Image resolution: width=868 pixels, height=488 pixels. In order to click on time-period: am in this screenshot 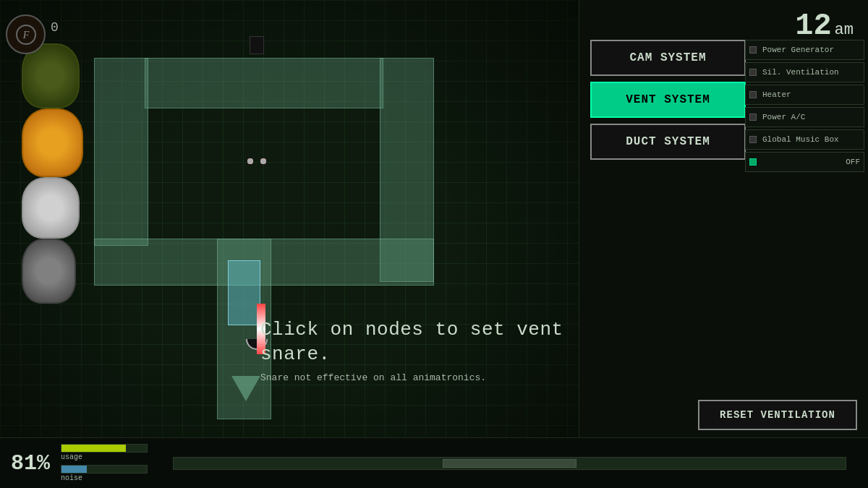, I will do `click(844, 30)`.